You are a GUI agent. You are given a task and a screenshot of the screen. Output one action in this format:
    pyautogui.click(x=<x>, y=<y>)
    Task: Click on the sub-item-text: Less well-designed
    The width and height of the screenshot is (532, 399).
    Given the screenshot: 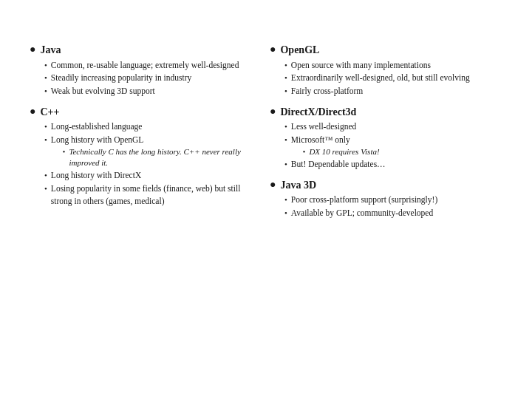 What is the action you would take?
    pyautogui.click(x=324, y=127)
    